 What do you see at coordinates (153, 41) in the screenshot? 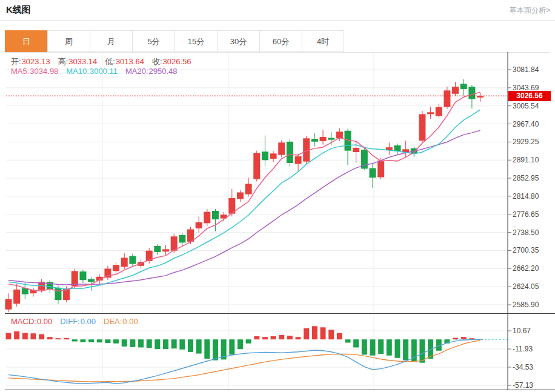
I see `tab-5分: 5分` at bounding box center [153, 41].